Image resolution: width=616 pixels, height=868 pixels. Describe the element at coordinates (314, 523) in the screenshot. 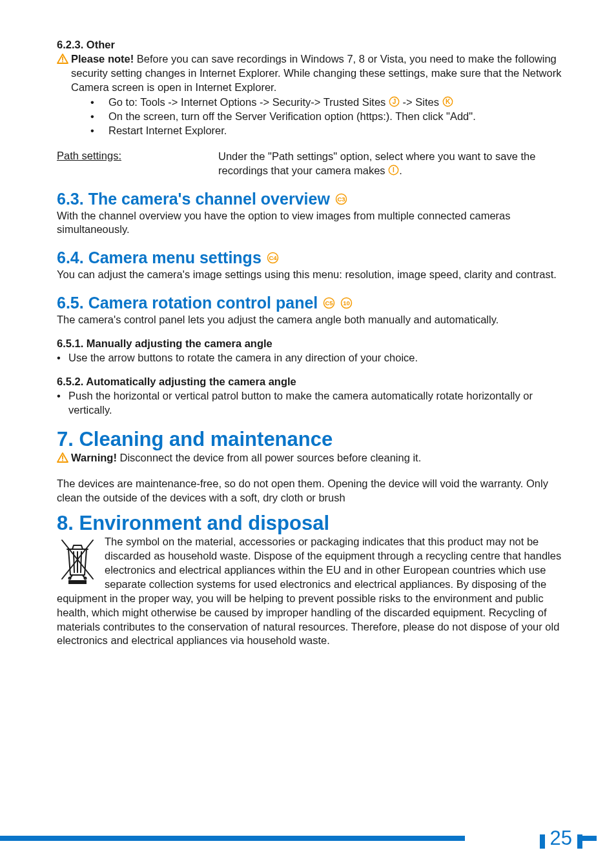

I see `heading-8: 8. Environment and disposal` at that location.